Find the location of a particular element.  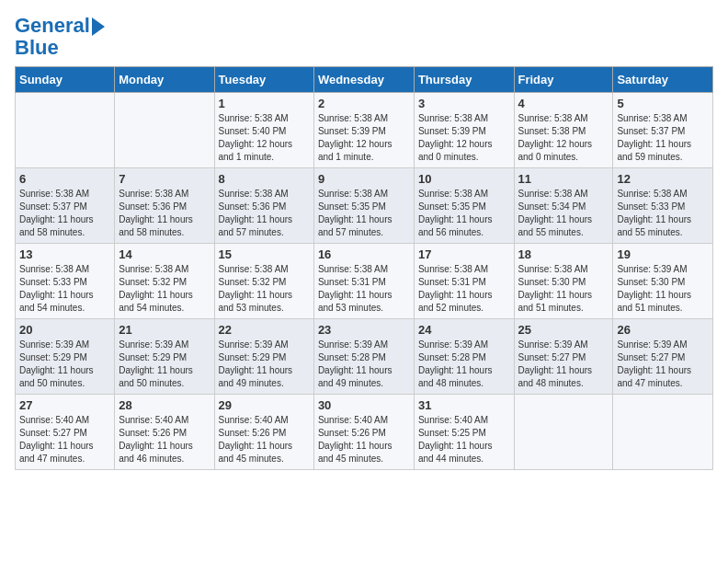

calendar-cell: 2Sunrise: 5:38 AM Sunset: 5:39 PM Daylig… is located at coordinates (364, 131).